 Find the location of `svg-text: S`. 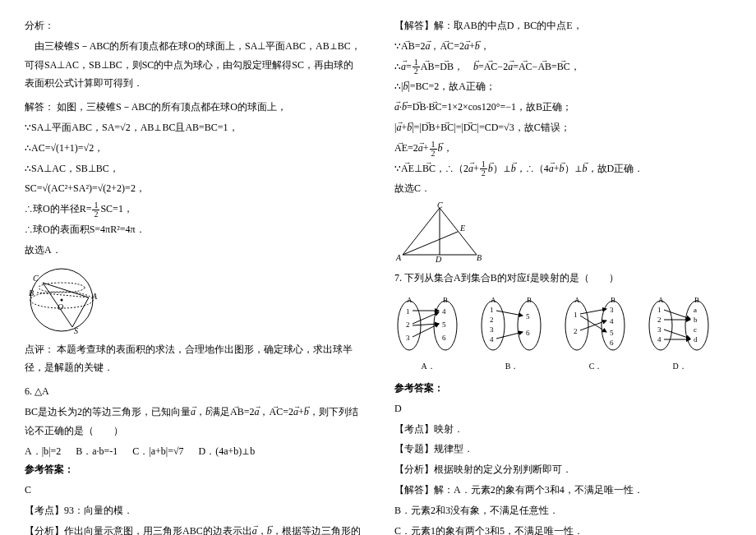

svg-text: S is located at coordinates (76, 330).